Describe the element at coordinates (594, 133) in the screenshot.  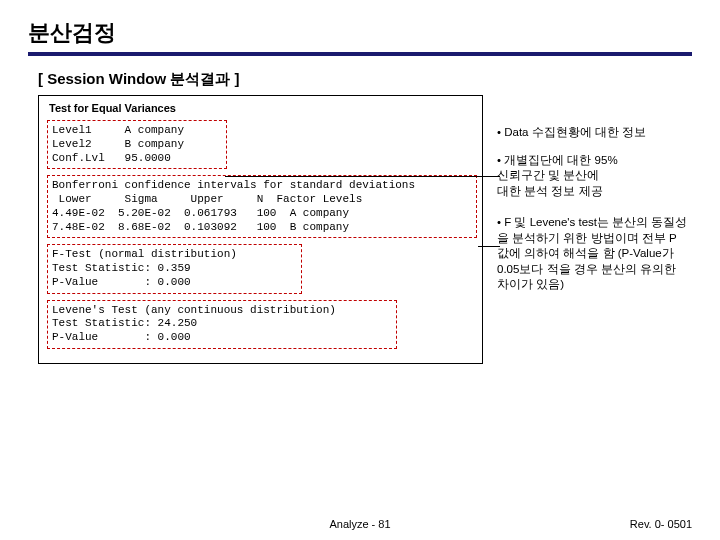
I see `note-data-info: • Data 수집현황에 대한 정보` at that location.